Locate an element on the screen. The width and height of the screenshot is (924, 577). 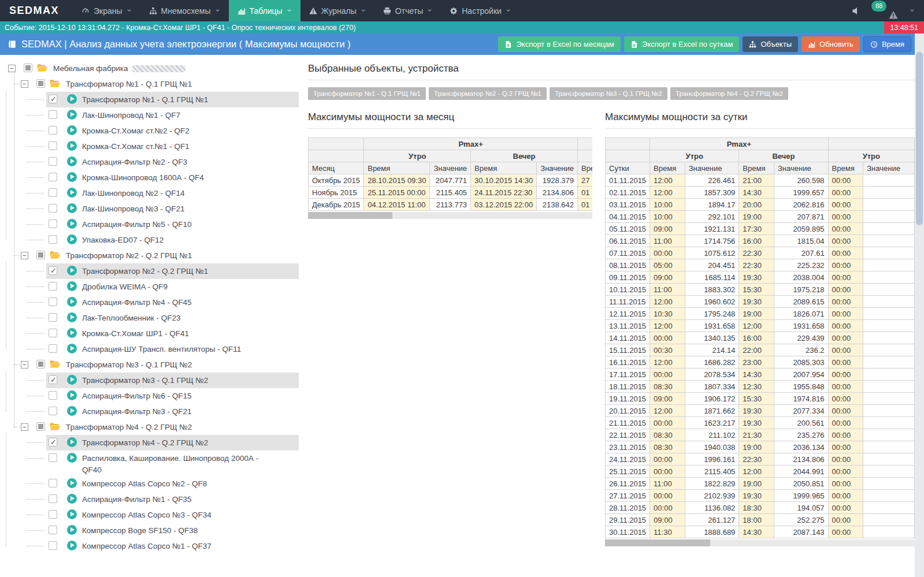
selected-object-tag: Трансформатор №3 - Q.1 ГРЩ №2 is located at coordinates (608, 94).